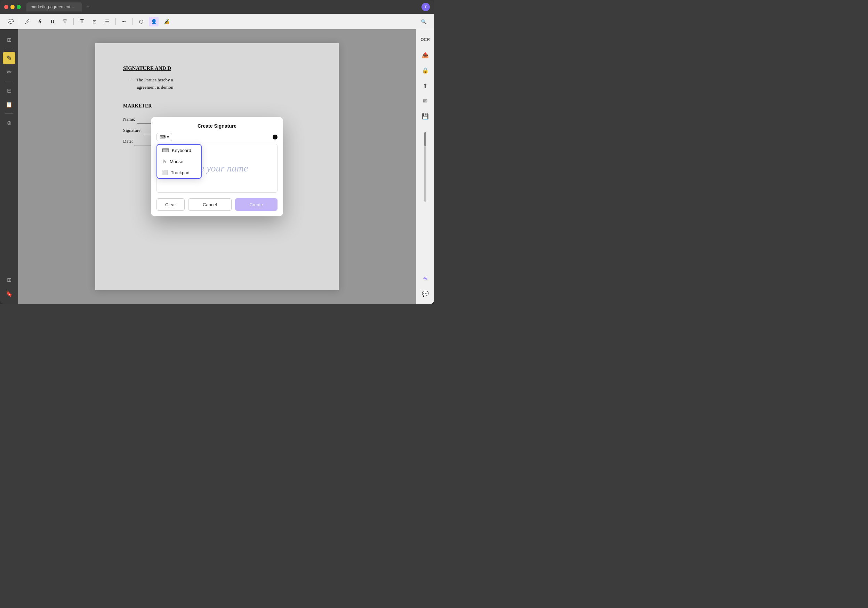  Describe the element at coordinates (51, 7) in the screenshot. I see `tab-title: marketing-agreement` at that location.